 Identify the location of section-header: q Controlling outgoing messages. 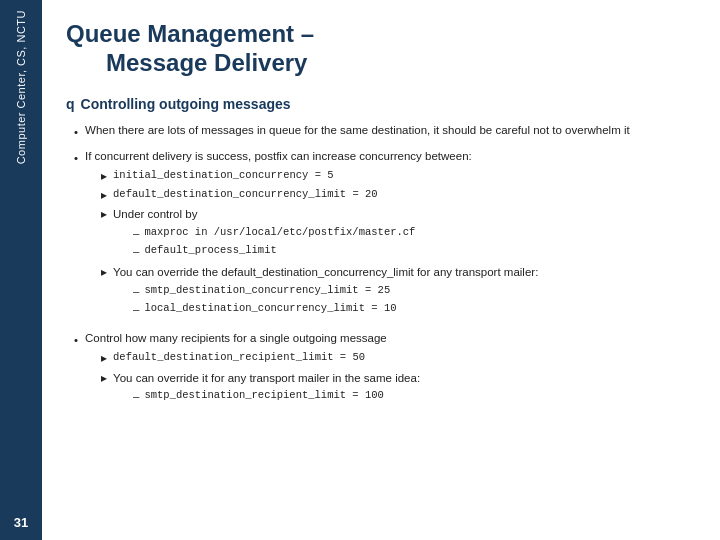
(379, 104).